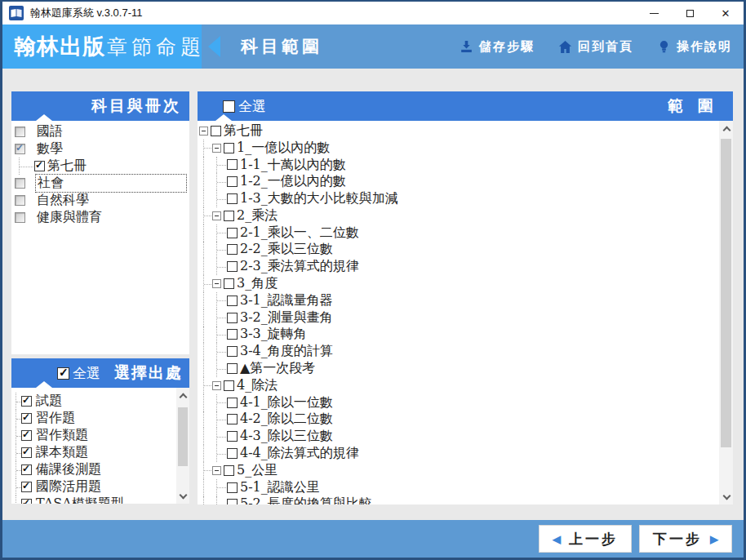  Describe the element at coordinates (229, 106) in the screenshot. I see `select-all-scope-checkbox` at that location.